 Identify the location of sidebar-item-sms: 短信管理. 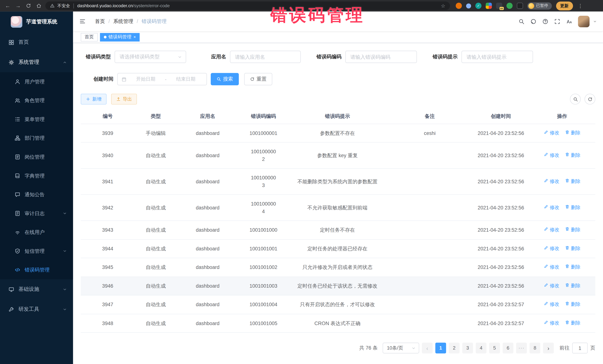
(37, 251).